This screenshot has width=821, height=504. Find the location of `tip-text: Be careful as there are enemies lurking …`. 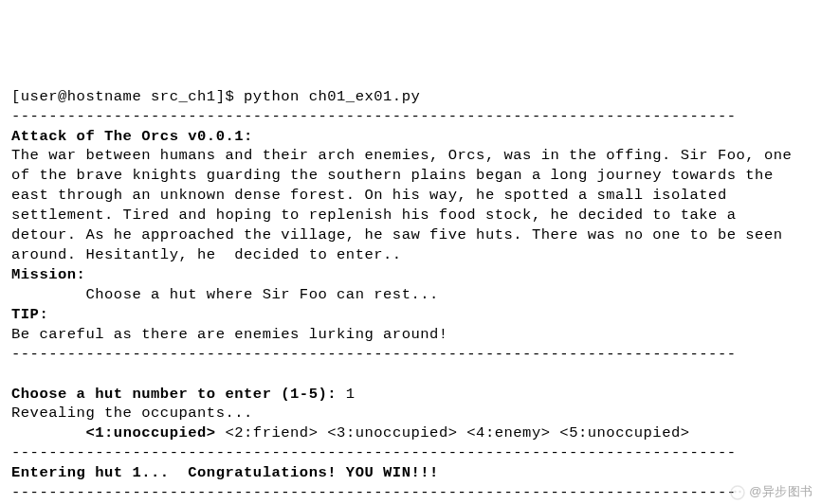

tip-text: Be careful as there are enemies lurking … is located at coordinates (229, 334).